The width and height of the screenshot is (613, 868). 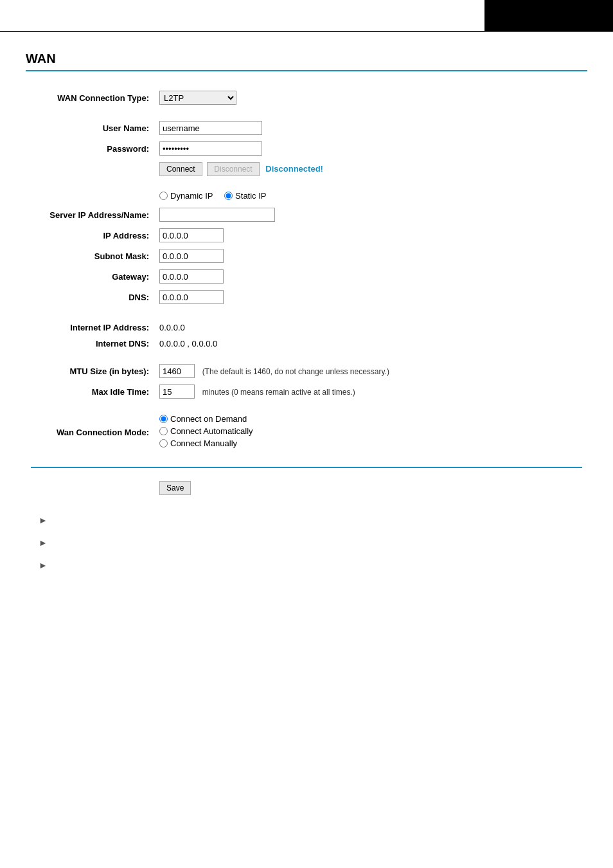 What do you see at coordinates (212, 431) in the screenshot?
I see `connect-automatically-label: Connect Automatically` at bounding box center [212, 431].